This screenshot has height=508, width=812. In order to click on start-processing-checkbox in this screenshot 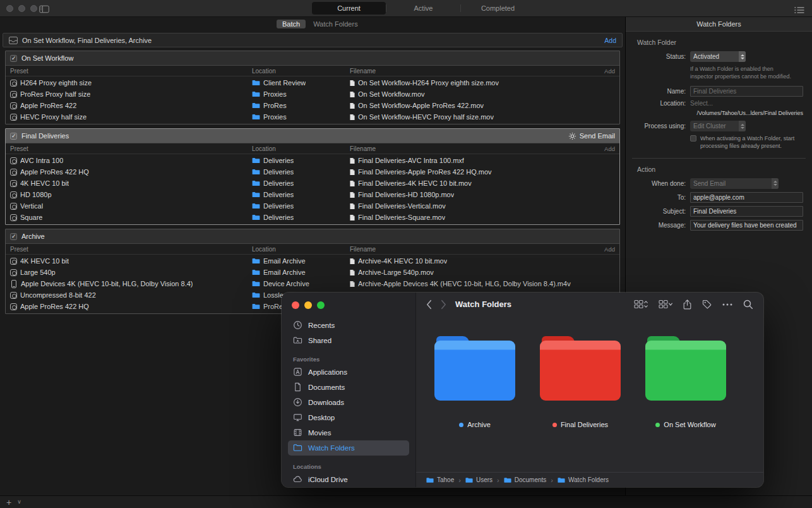, I will do `click(693, 138)`.